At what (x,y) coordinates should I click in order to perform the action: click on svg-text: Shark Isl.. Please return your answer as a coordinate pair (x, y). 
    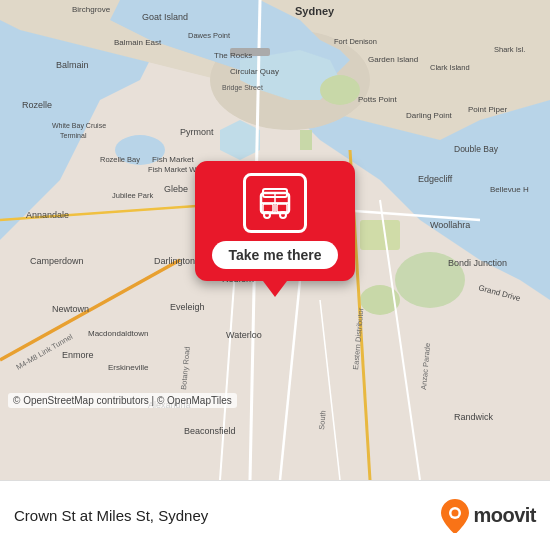
    Looking at the image, I should click on (510, 50).